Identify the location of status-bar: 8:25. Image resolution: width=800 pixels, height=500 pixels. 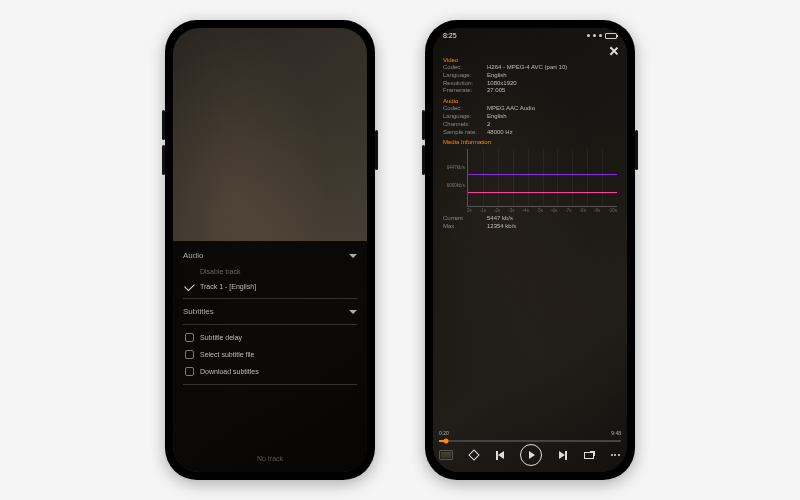
(530, 34).